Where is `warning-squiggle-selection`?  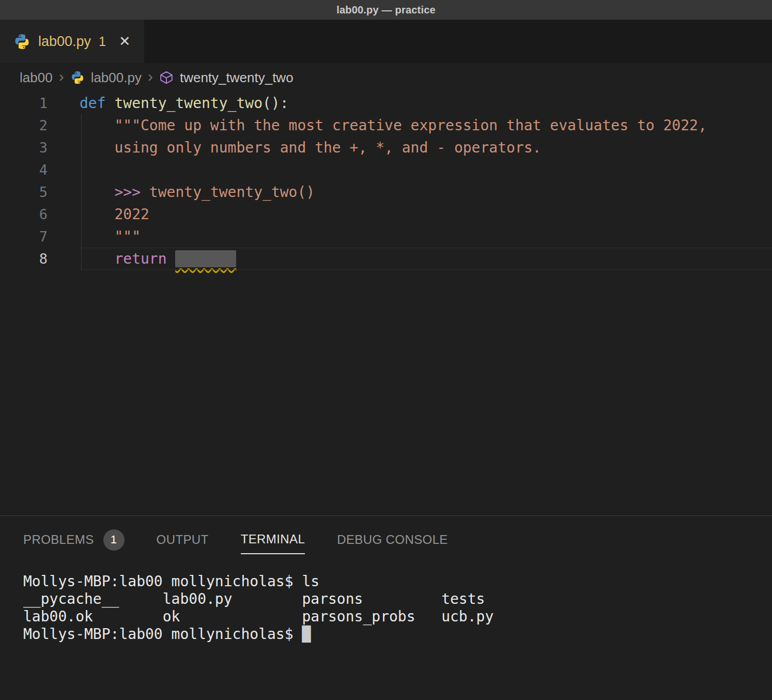 warning-squiggle-selection is located at coordinates (206, 258).